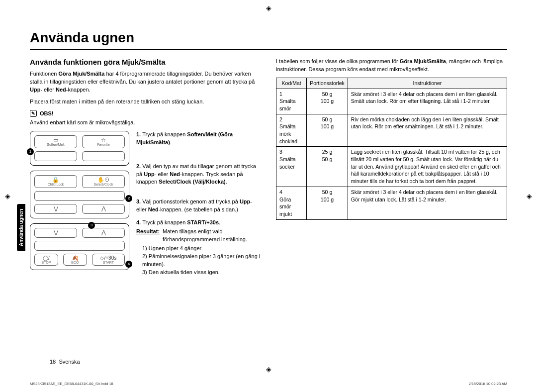 This screenshot has width=537, height=392. Describe the element at coordinates (327, 83) in the screenshot. I see `th-size: Portionsstorlek` at that location.